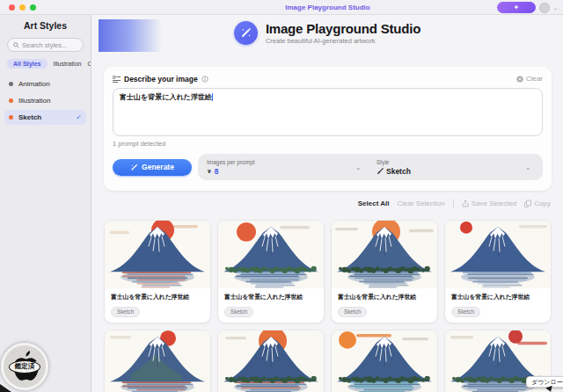 Image resolution: width=563 pixels, height=392 pixels. What do you see at coordinates (165, 97) in the screenshot?
I see `prompt-text: 富士山を背景に入れた浮世絵` at bounding box center [165, 97].